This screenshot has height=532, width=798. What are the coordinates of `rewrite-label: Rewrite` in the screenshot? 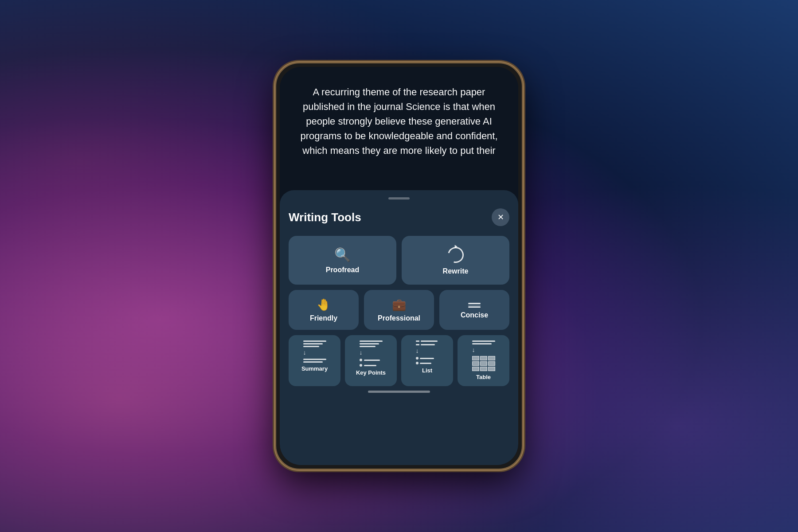 It's located at (456, 271).